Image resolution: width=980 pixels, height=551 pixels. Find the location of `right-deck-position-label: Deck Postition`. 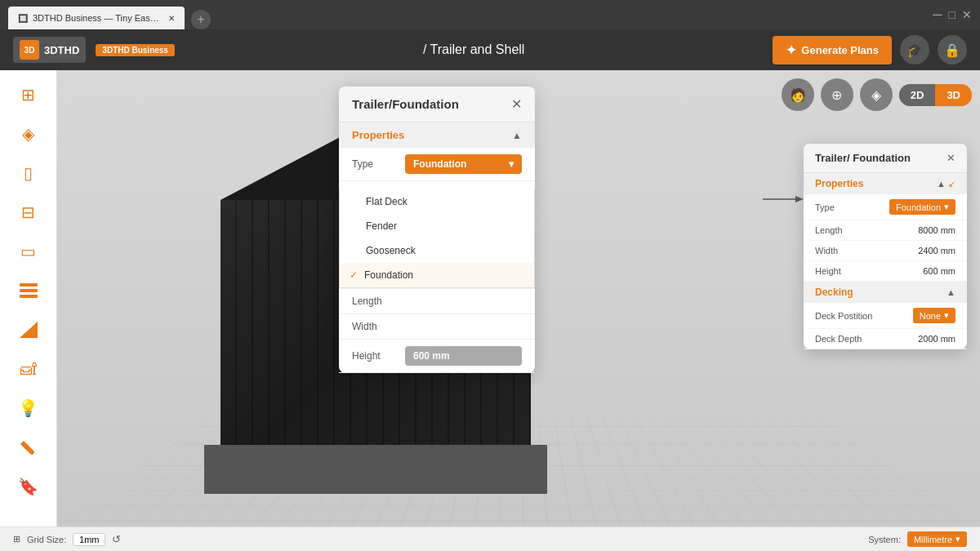

right-deck-position-label: Deck Postition is located at coordinates (861, 316).